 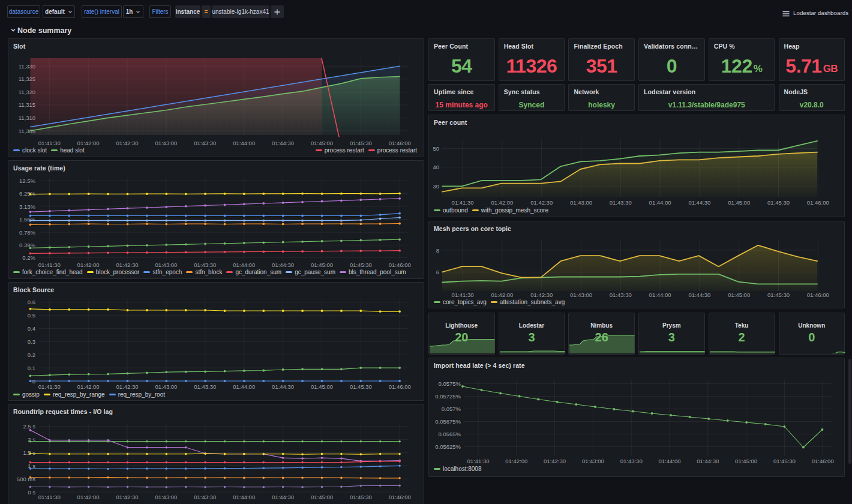 What do you see at coordinates (31, 342) in the screenshot?
I see `svg-text: 0.3` at bounding box center [31, 342].